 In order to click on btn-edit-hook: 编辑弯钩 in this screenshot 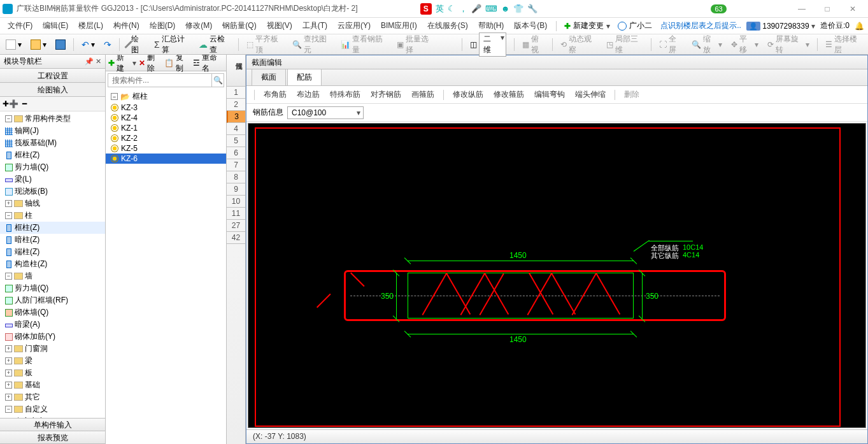, I will do `click(550, 94)`.